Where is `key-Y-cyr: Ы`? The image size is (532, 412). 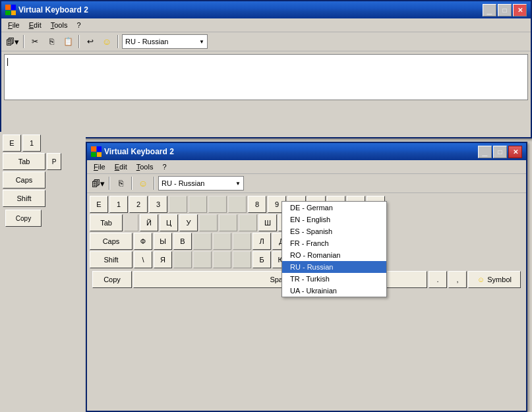 key-Y-cyr: Ы is located at coordinates (163, 241).